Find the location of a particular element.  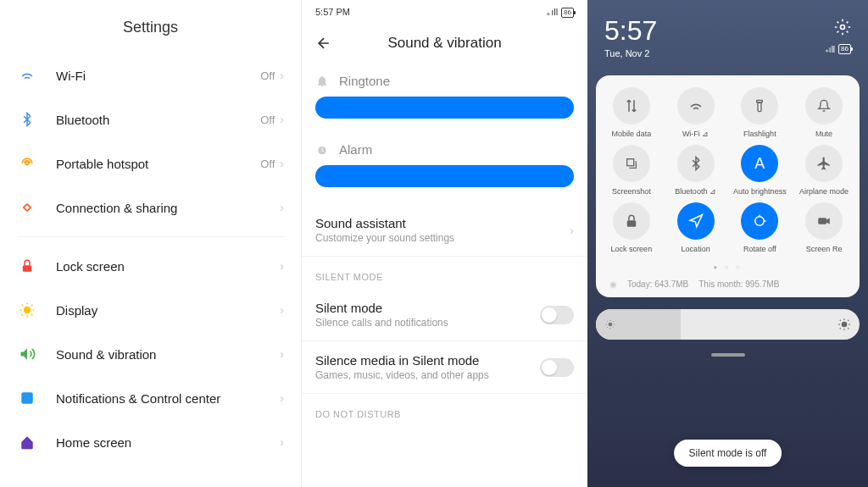

row-label: Portable hotspot is located at coordinates (158, 164).